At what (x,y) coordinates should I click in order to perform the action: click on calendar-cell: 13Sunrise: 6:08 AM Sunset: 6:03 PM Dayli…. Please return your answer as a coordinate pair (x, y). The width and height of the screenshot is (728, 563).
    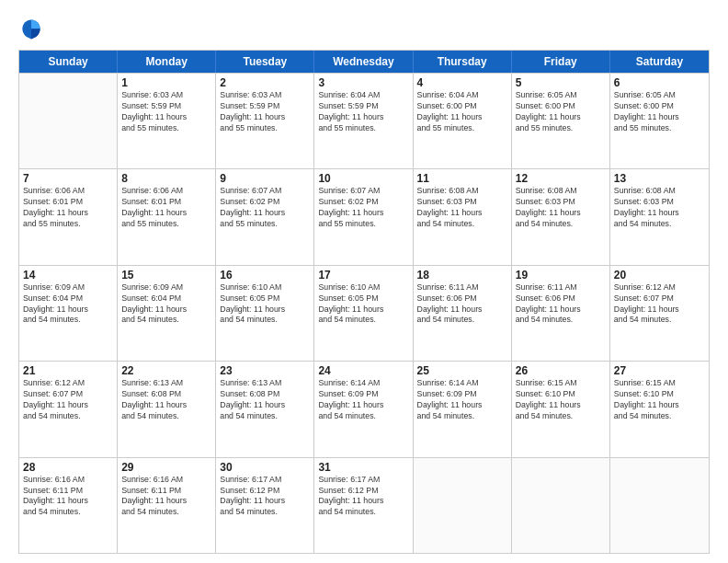
    Looking at the image, I should click on (660, 217).